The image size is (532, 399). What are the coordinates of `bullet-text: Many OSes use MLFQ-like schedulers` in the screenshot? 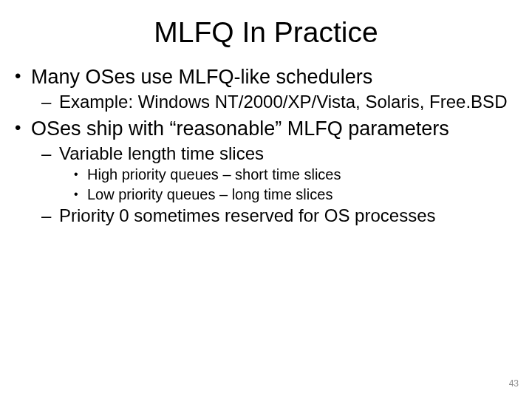 It's located at (202, 77).